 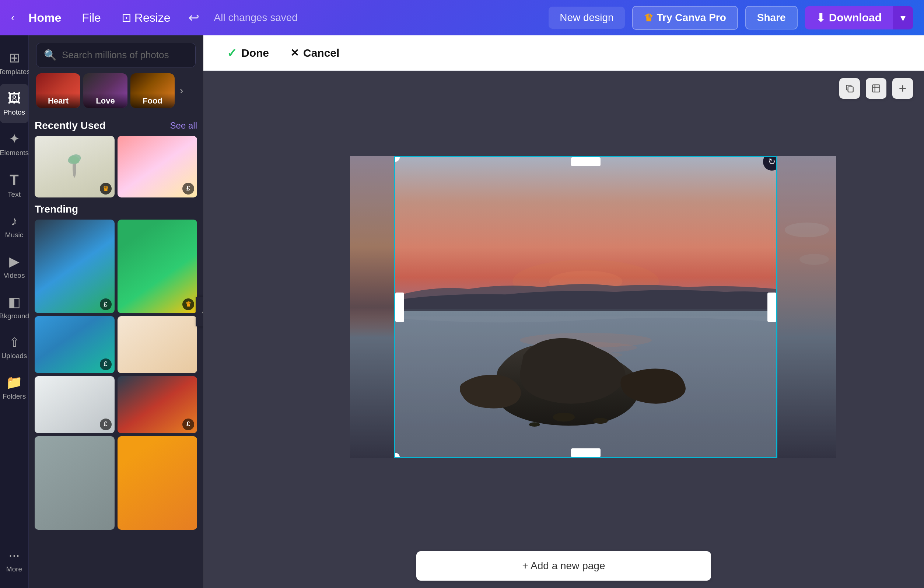 I want to click on sidebar-label-background: Bkground, so click(x=15, y=316).